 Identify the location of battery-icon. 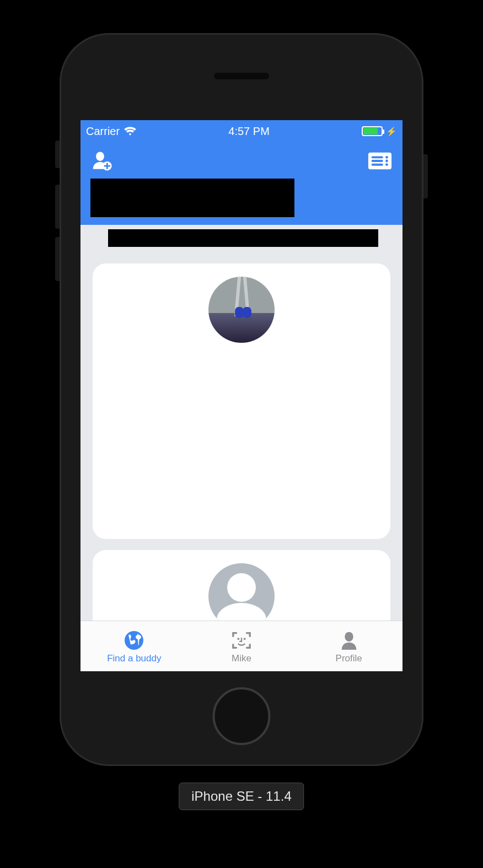
(372, 131).